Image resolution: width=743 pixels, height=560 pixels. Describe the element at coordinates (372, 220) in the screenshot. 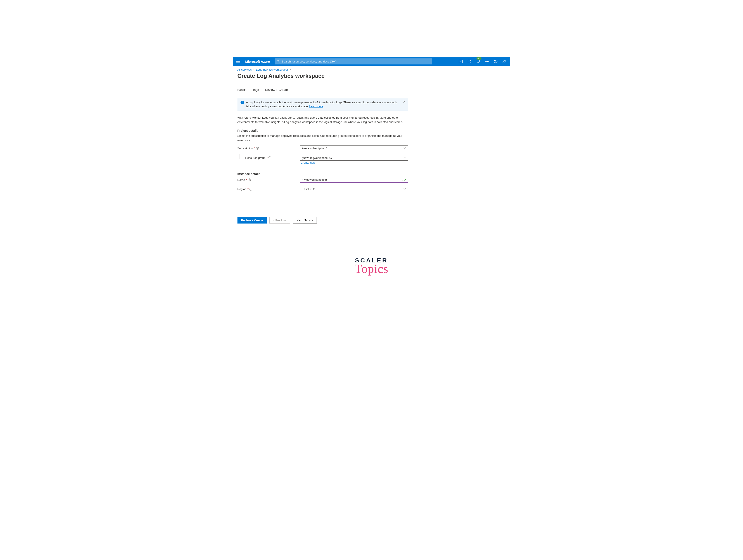

I see `wizard-footer: Review + Create « Previous Next : Tags >` at that location.